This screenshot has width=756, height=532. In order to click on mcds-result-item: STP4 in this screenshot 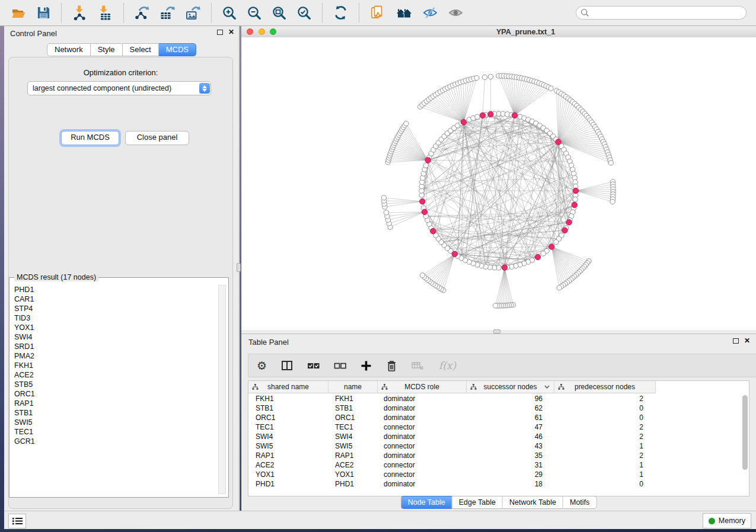, I will do `click(115, 309)`.